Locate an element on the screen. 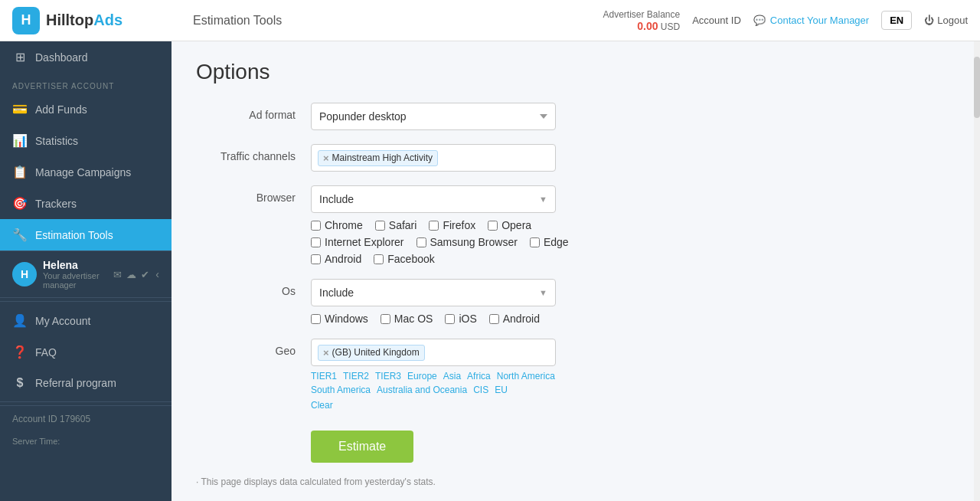  firefox-checkbox is located at coordinates (433, 225).